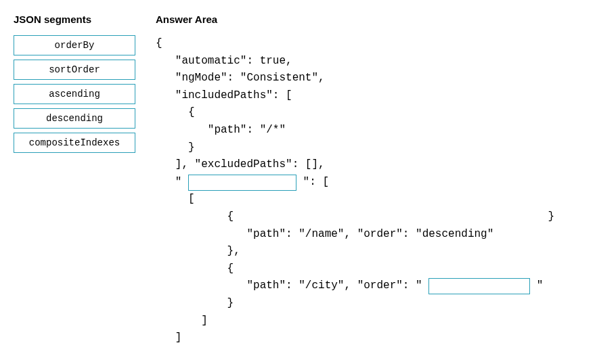  I want to click on code-line: "includedPaths": [, so click(368, 96).